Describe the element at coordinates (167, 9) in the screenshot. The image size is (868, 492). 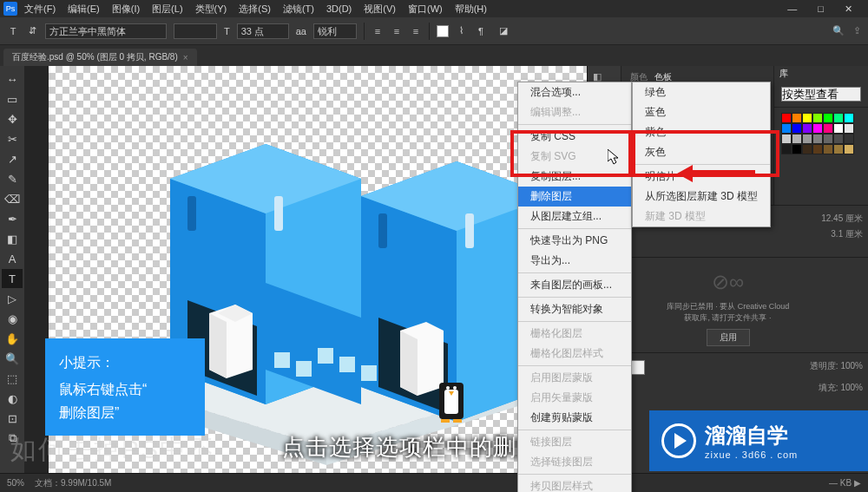
I see `menu-layer: 图层(L)` at that location.